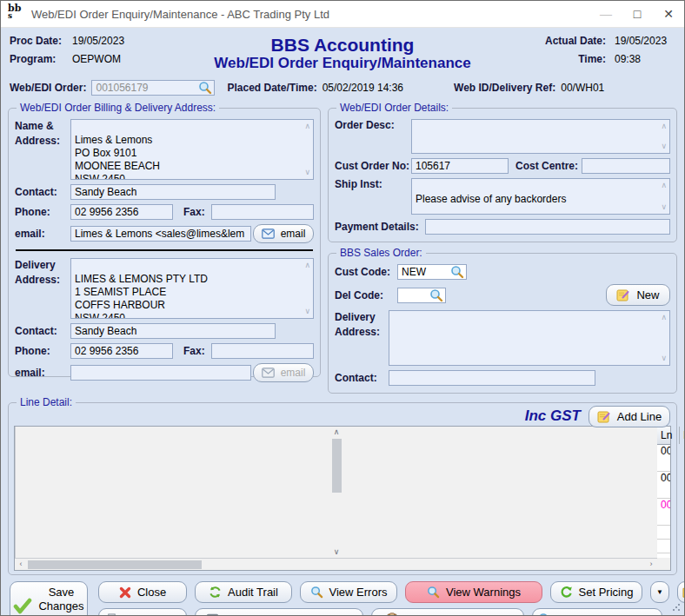  I want to click on set-pricing-button: Set Pricing, so click(596, 593).